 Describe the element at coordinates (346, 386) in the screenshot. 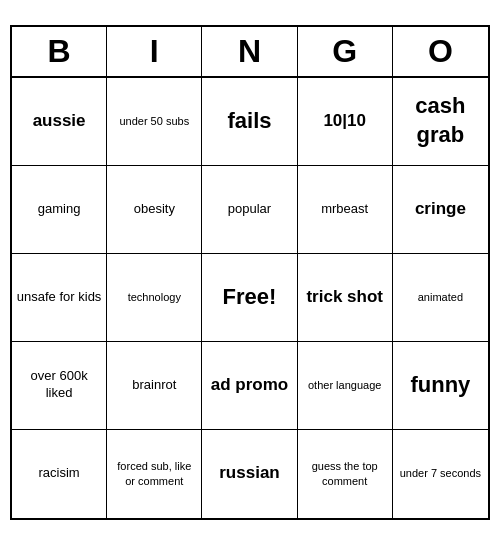

I see `bingo-cell: other language` at that location.